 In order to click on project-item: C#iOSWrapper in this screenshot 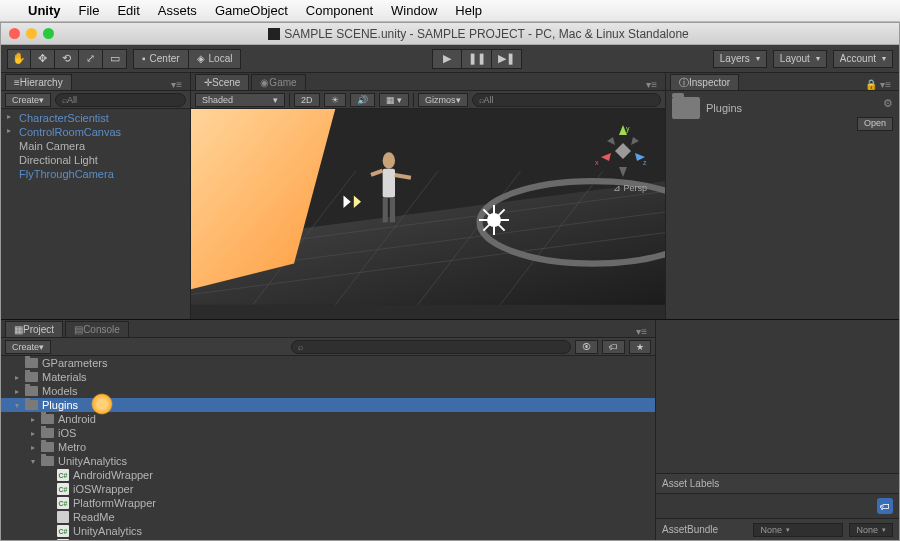, I will do `click(328, 489)`.